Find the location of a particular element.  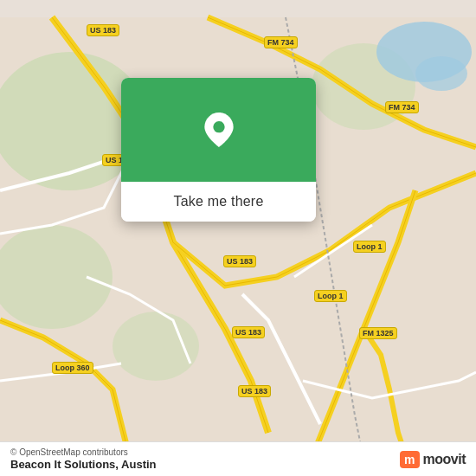

road-label-us183-bottom: US 183 is located at coordinates (248, 332).